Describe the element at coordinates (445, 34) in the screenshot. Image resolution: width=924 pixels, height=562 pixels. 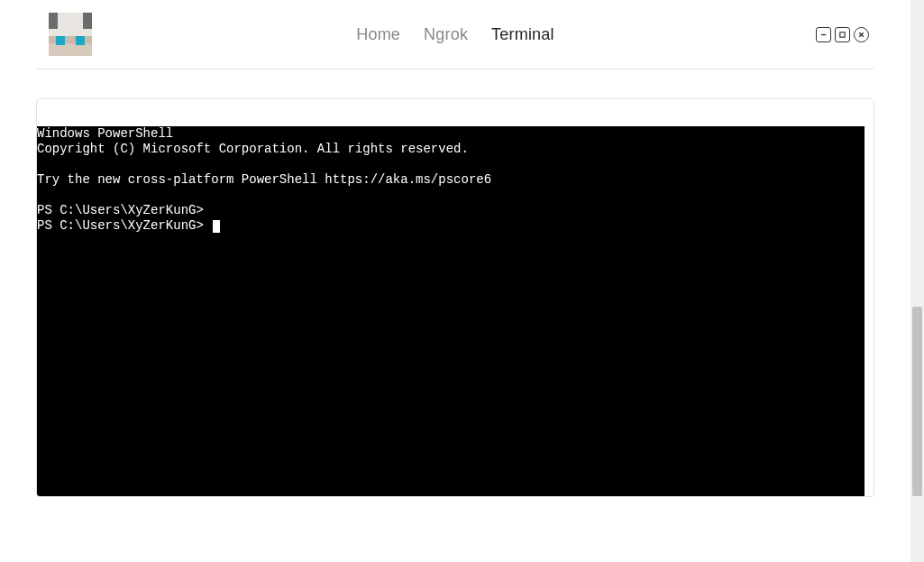
I see `nav-ngrok: Ngrok` at that location.